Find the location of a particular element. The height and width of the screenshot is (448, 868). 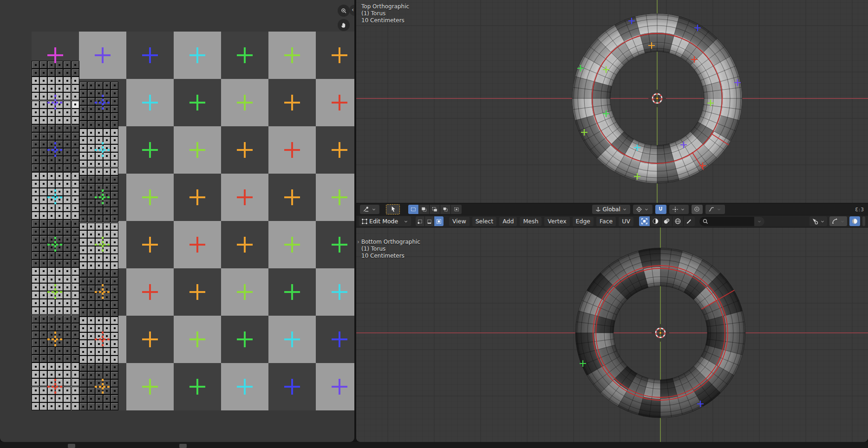

shading-solid-button is located at coordinates (656, 221).